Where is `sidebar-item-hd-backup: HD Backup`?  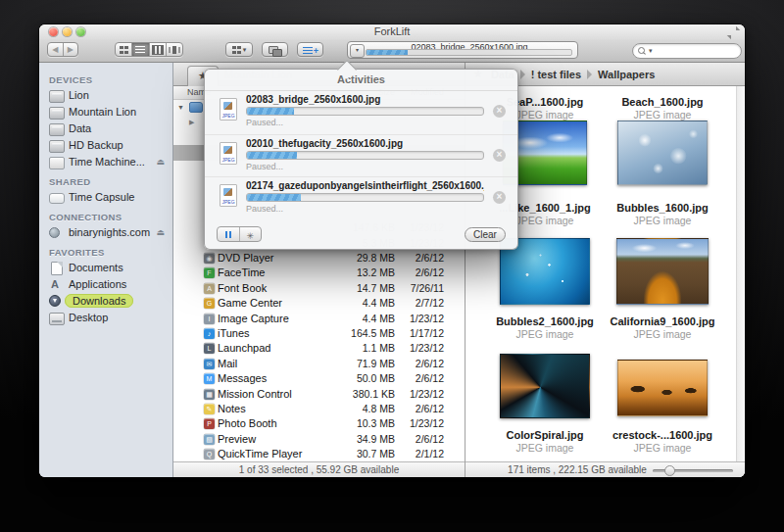
sidebar-item-hd-backup: HD Backup is located at coordinates (106, 145).